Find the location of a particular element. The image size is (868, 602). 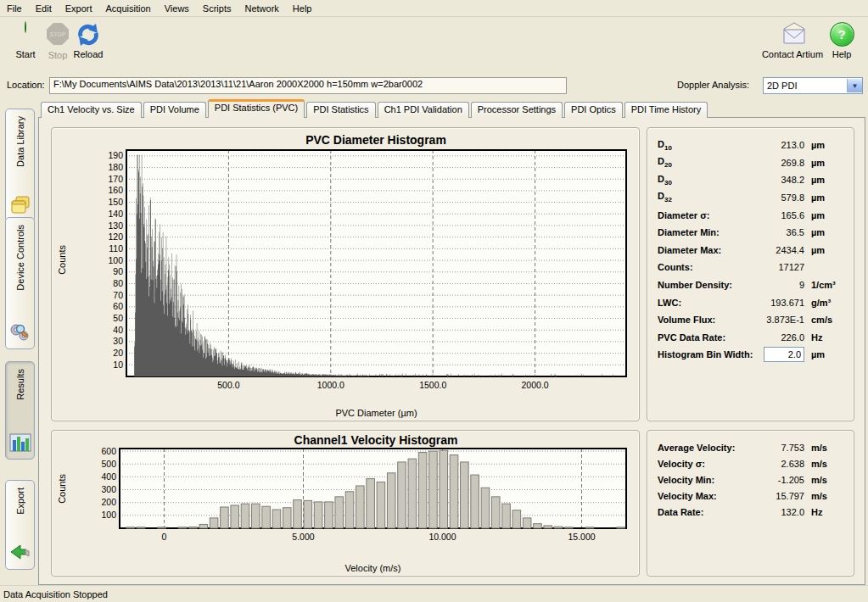

sidebar-item-data-library: Data Library is located at coordinates (20, 165).